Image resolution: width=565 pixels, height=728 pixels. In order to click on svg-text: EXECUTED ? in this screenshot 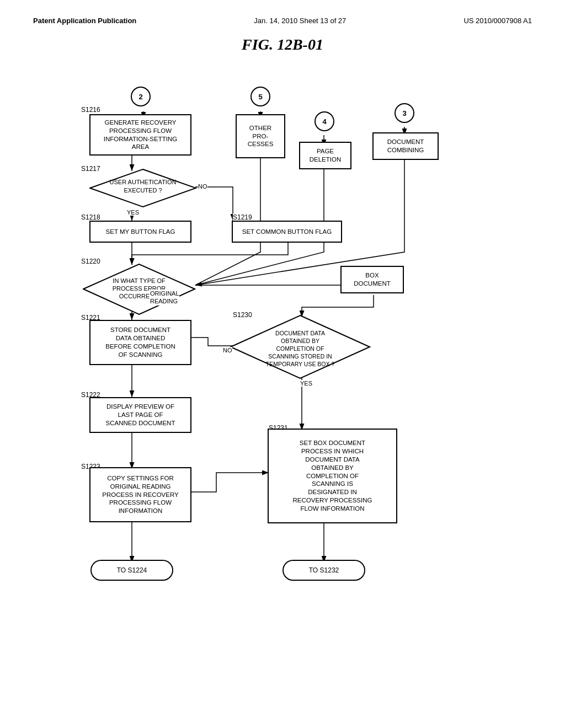, I will do `click(142, 190)`.